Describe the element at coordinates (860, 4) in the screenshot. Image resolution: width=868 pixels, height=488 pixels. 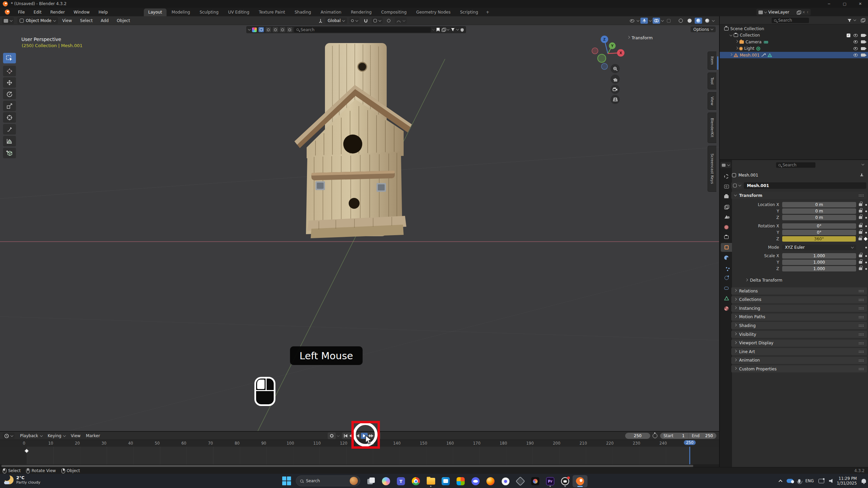
I see `close-button: ✕` at that location.